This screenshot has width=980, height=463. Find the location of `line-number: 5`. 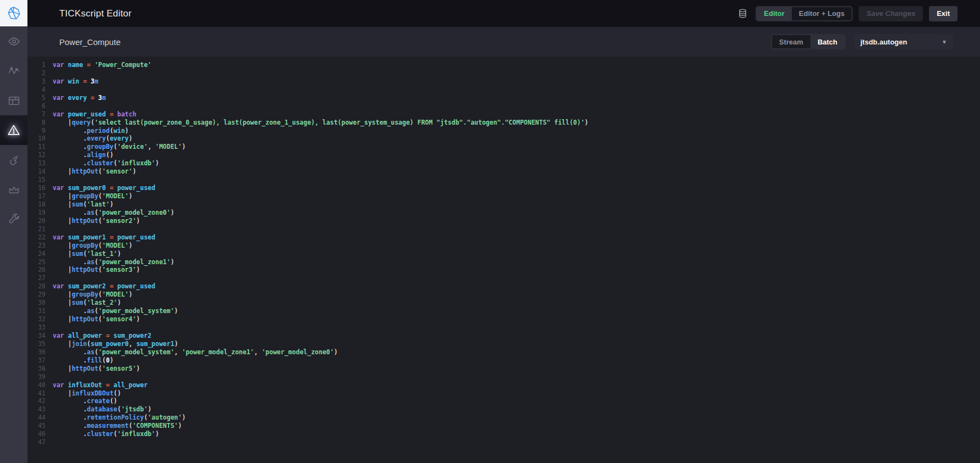

line-number: 5 is located at coordinates (40, 98).